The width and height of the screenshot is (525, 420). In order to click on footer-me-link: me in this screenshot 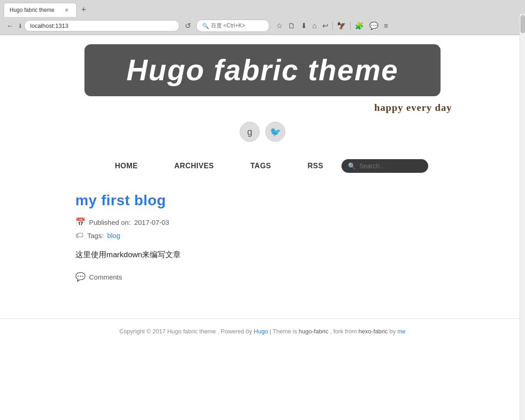, I will do `click(401, 331)`.